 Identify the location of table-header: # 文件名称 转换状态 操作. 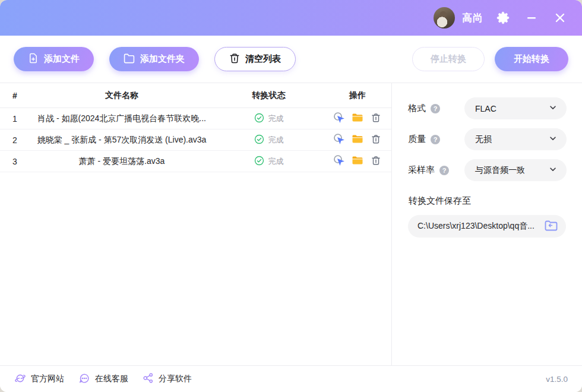
(196, 96).